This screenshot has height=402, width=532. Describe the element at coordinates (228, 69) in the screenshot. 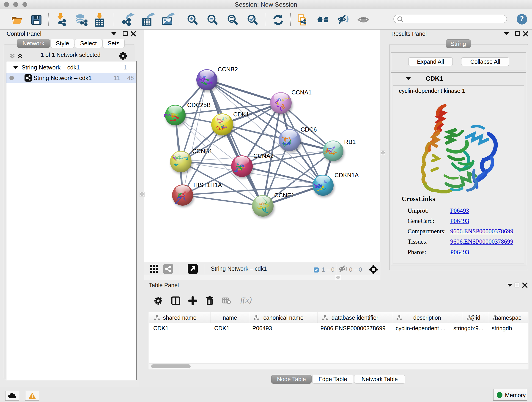

I see `svg-text: CCNB2` at that location.